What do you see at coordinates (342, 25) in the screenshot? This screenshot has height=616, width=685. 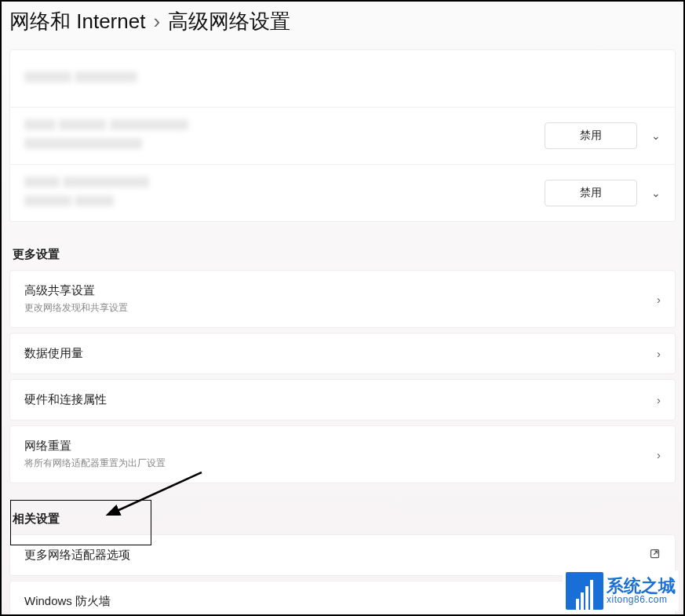 I see `breadcrumb: 网络和 Internet › 高级网络设置` at bounding box center [342, 25].